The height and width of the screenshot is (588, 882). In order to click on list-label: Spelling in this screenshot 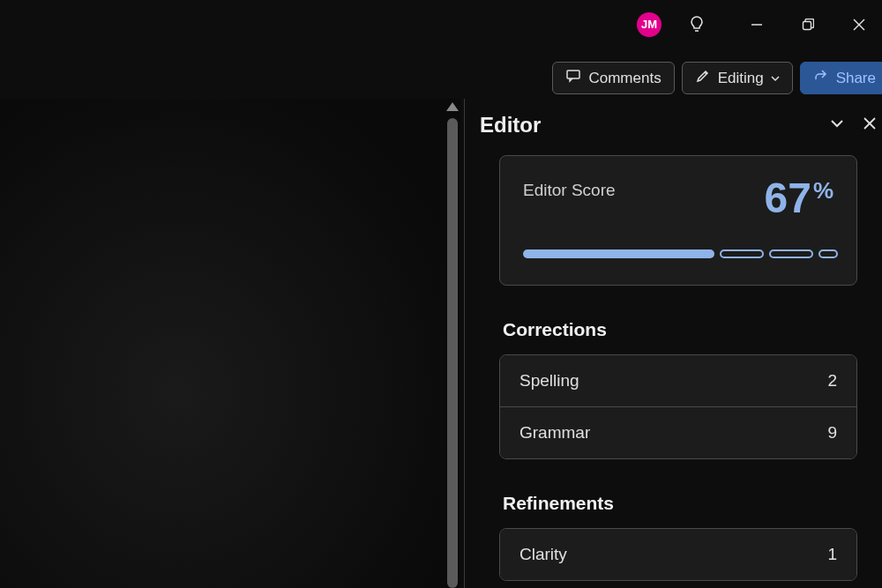, I will do `click(549, 381)`.